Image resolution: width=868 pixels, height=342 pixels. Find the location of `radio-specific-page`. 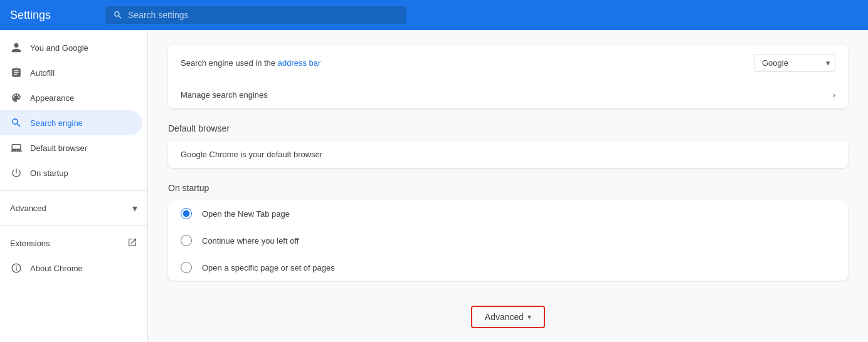

radio-specific-page is located at coordinates (186, 267).